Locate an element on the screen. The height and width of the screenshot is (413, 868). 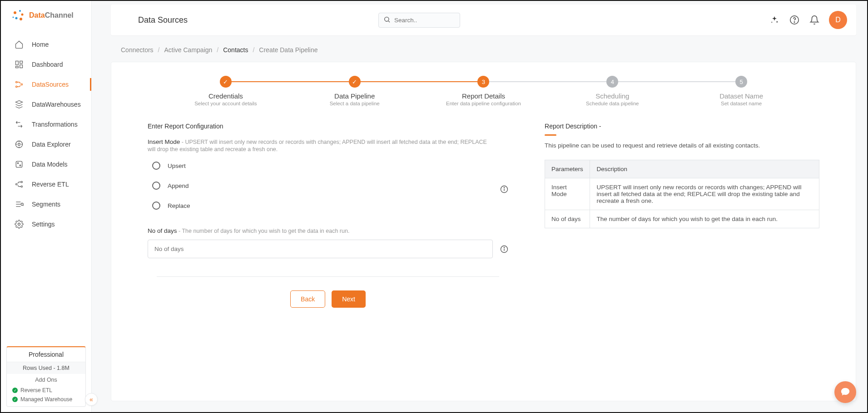
next-button: Next is located at coordinates (349, 299).